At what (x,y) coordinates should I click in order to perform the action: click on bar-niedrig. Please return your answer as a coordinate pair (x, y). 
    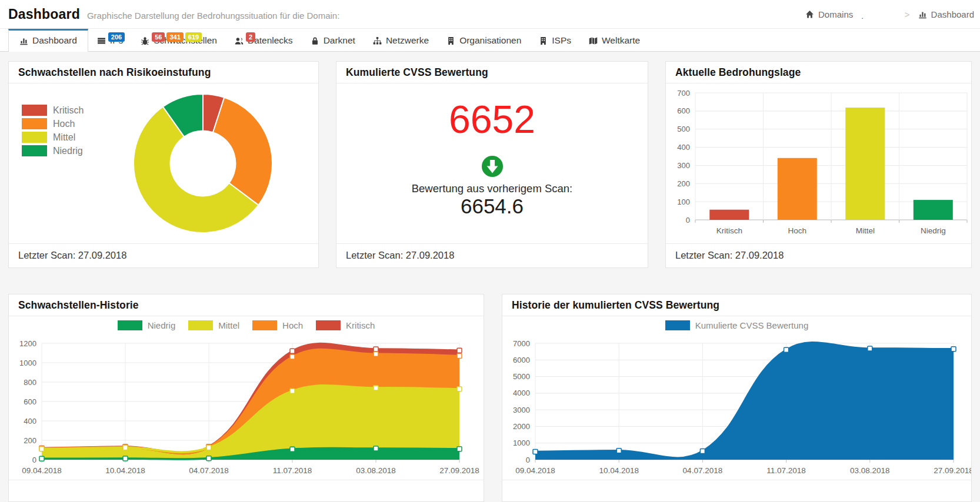
    Looking at the image, I should click on (933, 210).